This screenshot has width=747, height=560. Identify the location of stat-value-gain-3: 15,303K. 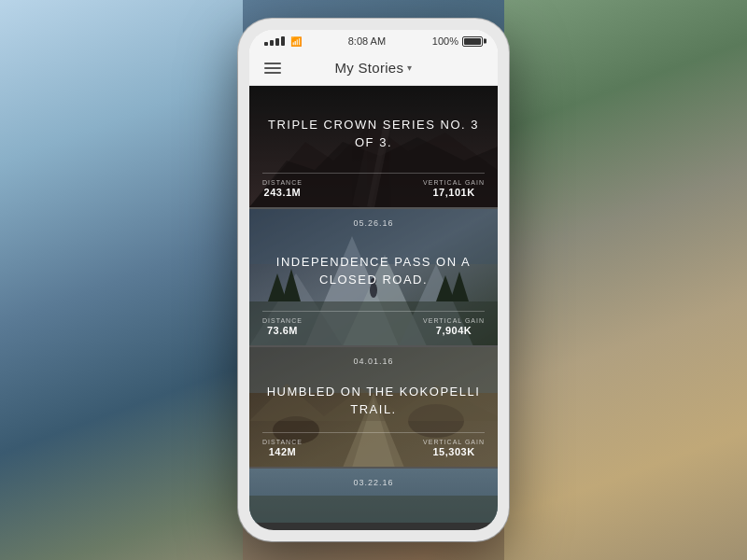
(454, 452).